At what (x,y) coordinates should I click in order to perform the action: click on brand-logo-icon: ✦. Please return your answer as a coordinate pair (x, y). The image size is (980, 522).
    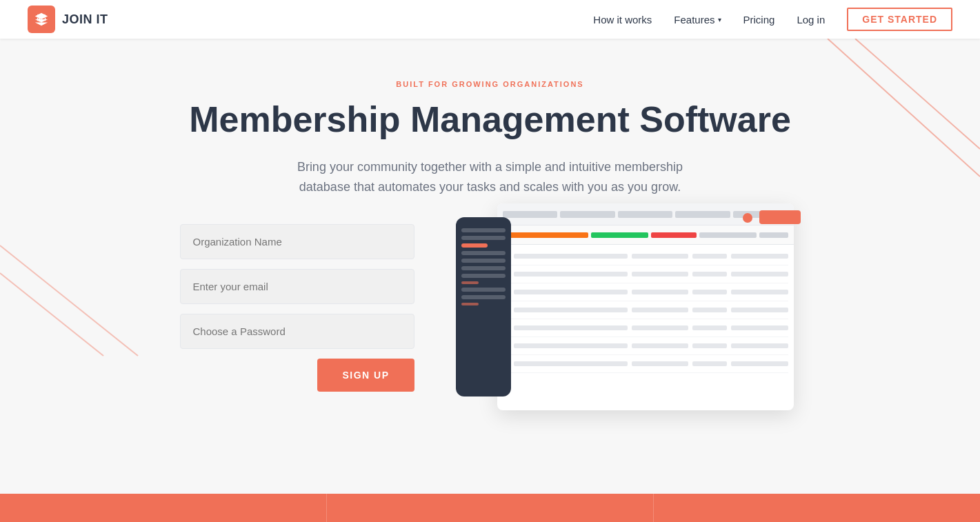
    Looking at the image, I should click on (41, 19).